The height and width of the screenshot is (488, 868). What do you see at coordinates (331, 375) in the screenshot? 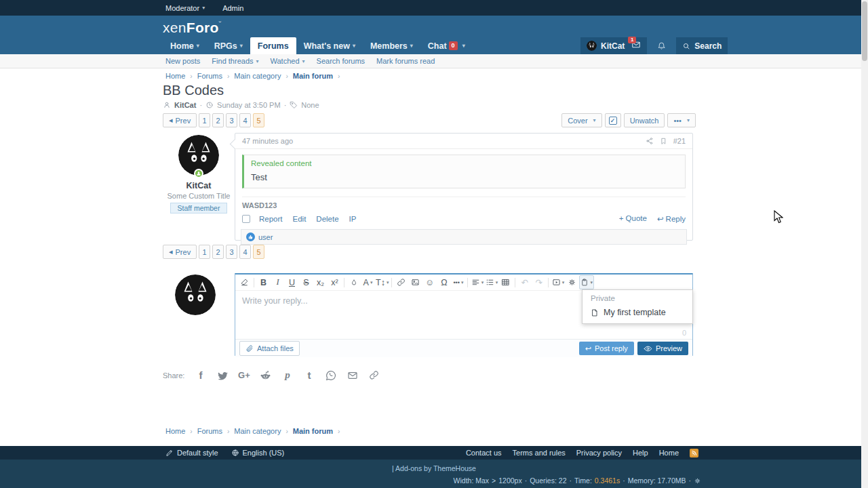
I see `whatsapp-icon` at bounding box center [331, 375].